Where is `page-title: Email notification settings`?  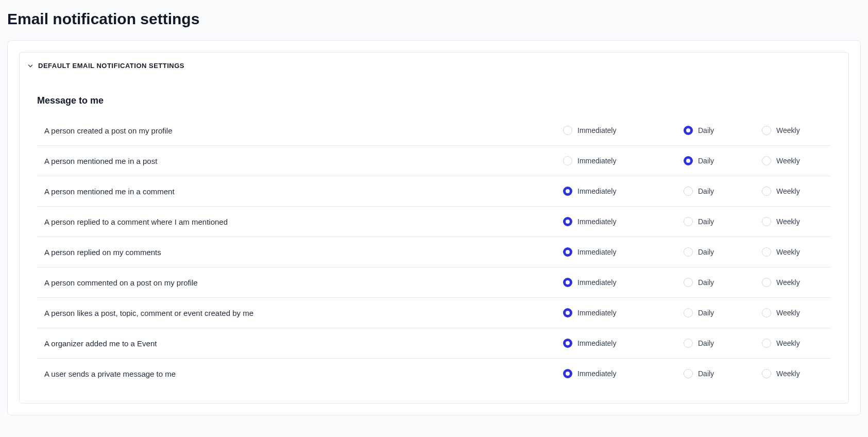
page-title: Email notification settings is located at coordinates (434, 20).